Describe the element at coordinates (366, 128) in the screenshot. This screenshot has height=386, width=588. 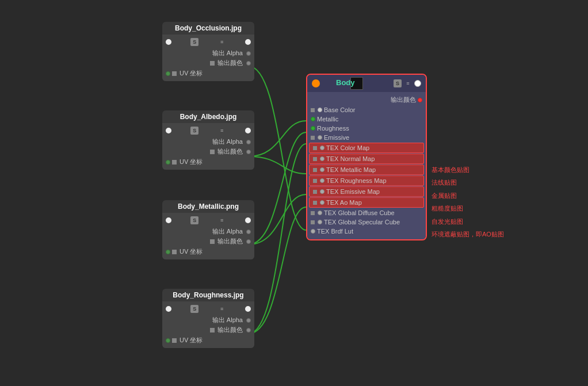
I see `body-roughness-row: Roughness` at that location.